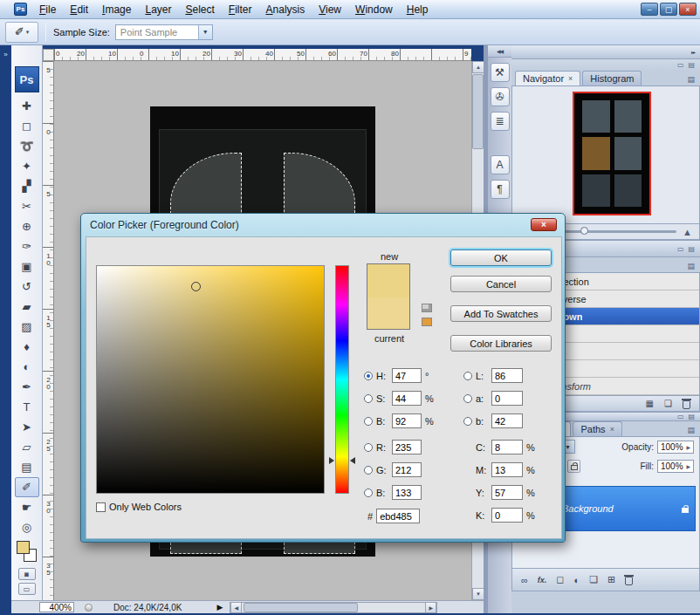  I want to click on status-flyout-icon: ▶, so click(220, 607).